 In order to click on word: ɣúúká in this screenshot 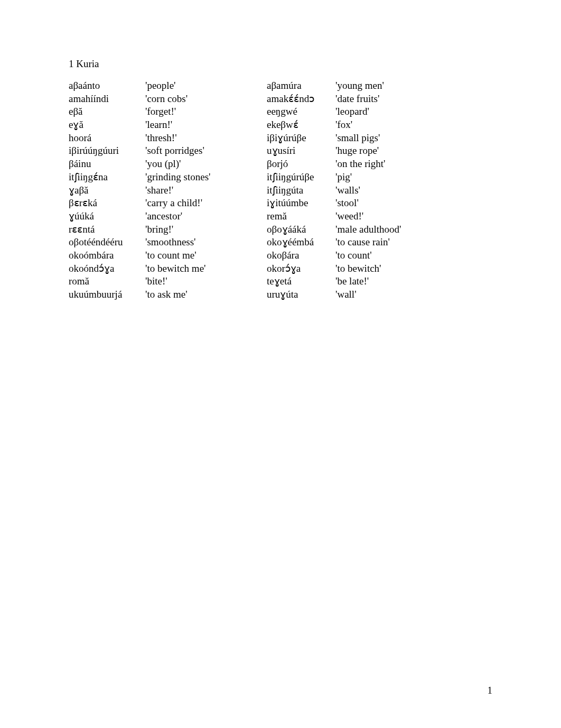, I will do `click(107, 217)`.